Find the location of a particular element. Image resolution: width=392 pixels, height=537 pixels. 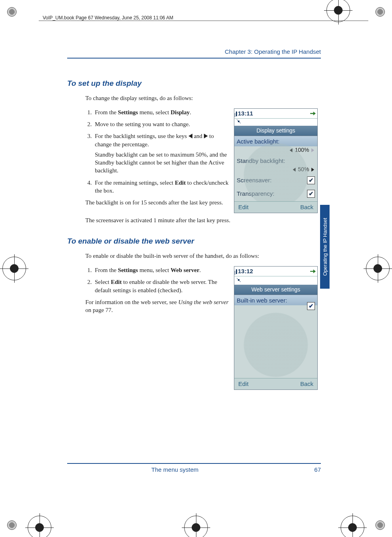

crop-mark-br is located at coordinates (380, 525).